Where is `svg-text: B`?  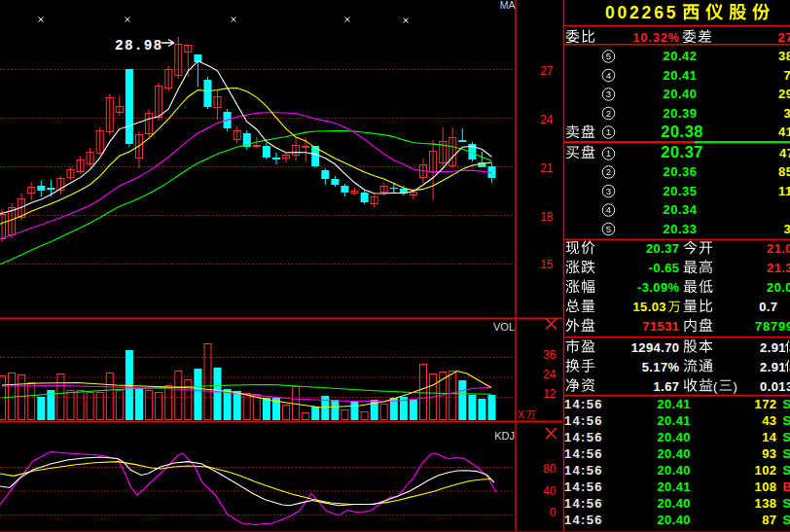
svg-text: B is located at coordinates (786, 486).